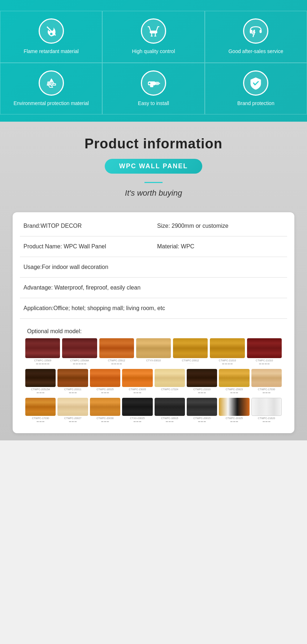  Describe the element at coordinates (234, 410) in the screenshot. I see `mold-item: CTWPC-20325 ▬ ▬ ▬` at that location.